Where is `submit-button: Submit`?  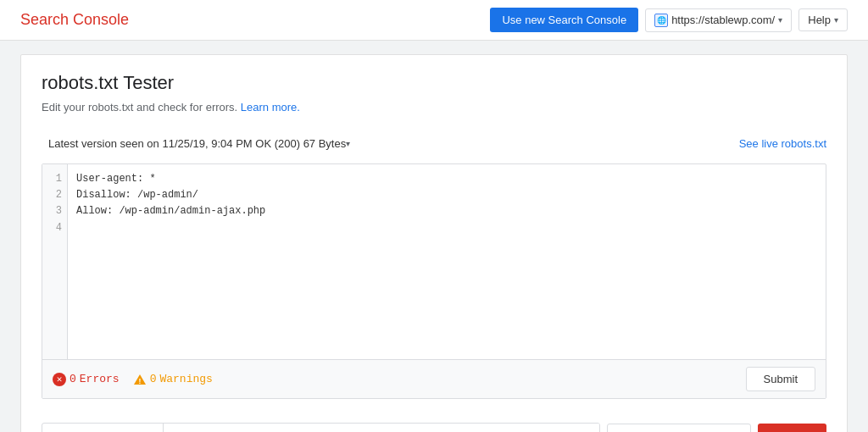 submit-button: Submit is located at coordinates (781, 379).